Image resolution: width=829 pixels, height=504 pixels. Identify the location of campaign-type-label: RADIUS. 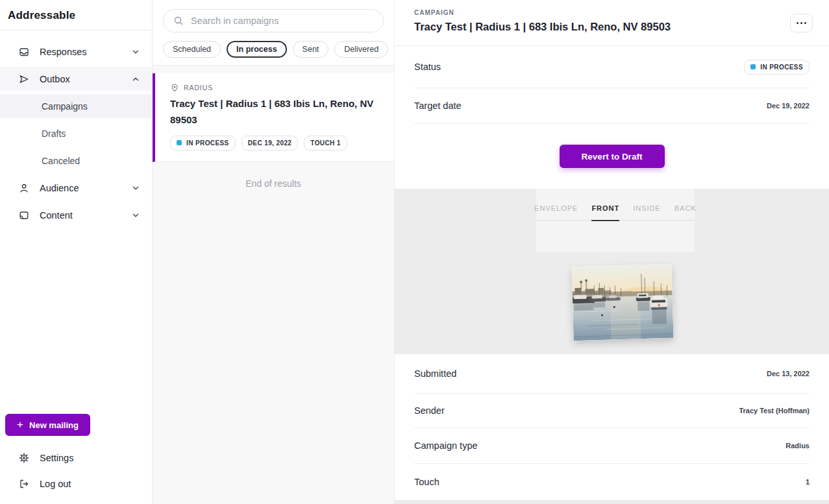
(199, 88).